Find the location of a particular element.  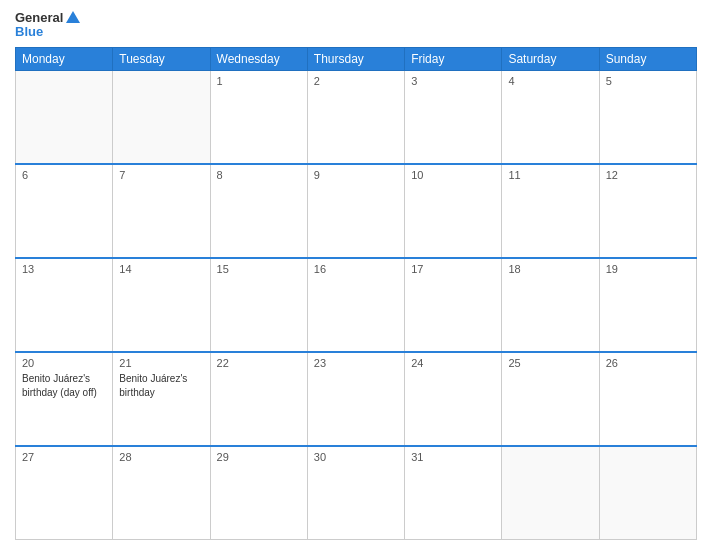

day-number: 30 is located at coordinates (356, 457).